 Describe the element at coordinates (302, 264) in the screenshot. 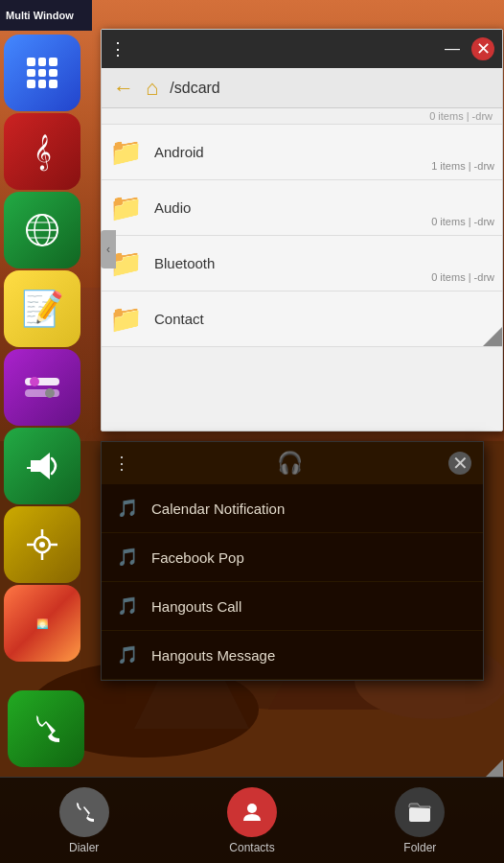

I see `folder-item-bluetooth: 📁 Bluetooth 0 items | -drw` at that location.